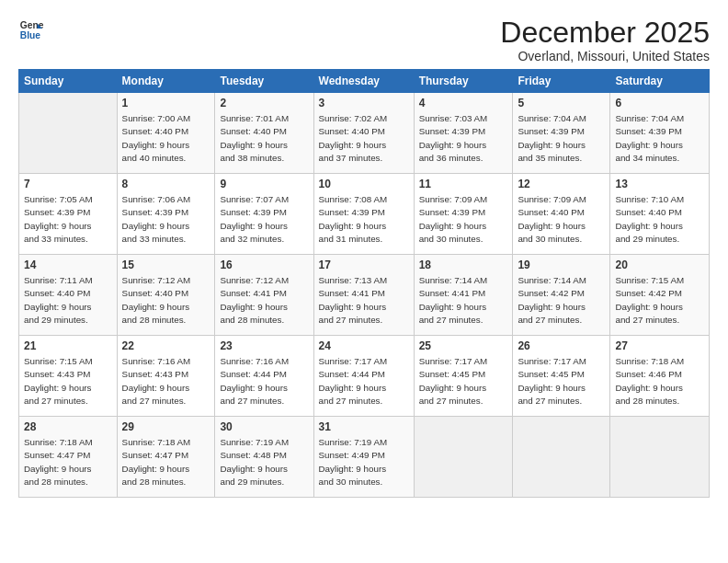 This screenshot has width=728, height=563. What do you see at coordinates (660, 214) in the screenshot?
I see `table-row: 13Sunrise: 7:10 AM Sunset: 4:40 PM Dayli…` at bounding box center [660, 214].